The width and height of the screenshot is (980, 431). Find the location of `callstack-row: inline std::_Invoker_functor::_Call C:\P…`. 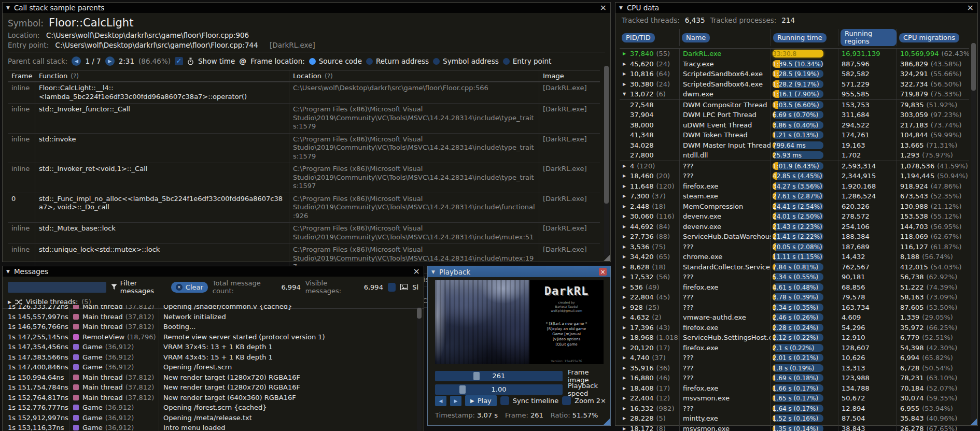

callstack-row: inline std::_Invoker_functor::_Call C:\P… is located at coordinates (304, 118).